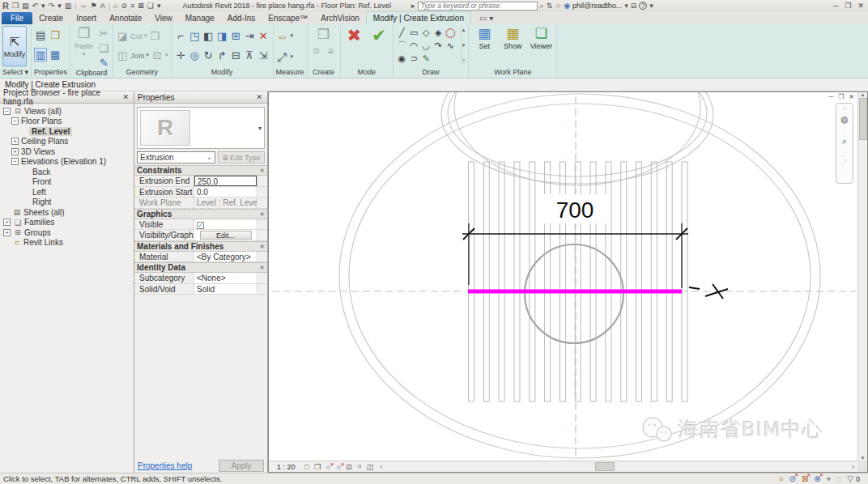 The image size is (868, 484). Describe the element at coordinates (66, 202) in the screenshot. I see `tree-item-right: Right` at that location.